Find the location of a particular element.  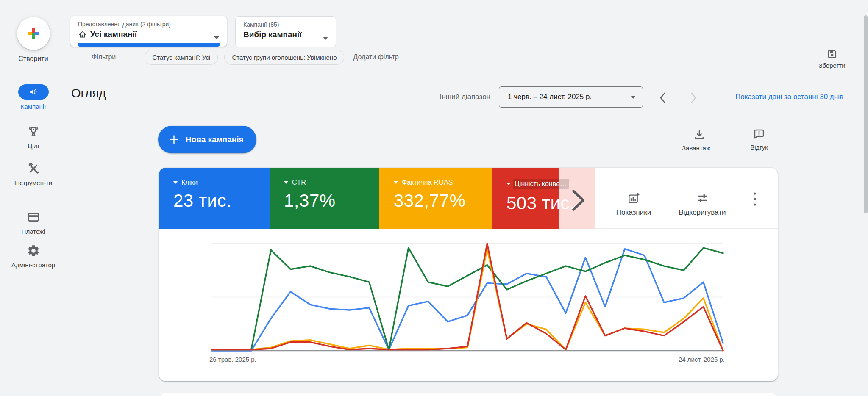

sidebar-label-campaigns: Кампанії is located at coordinates (33, 107).